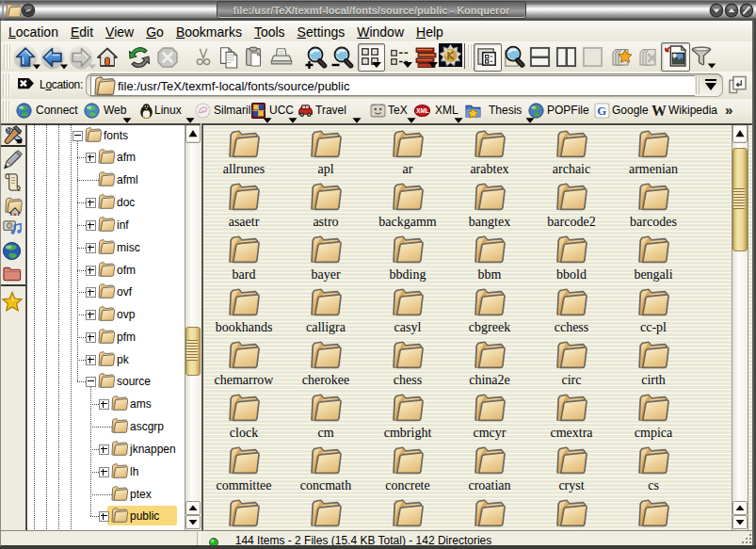  What do you see at coordinates (423, 111) in the screenshot?
I see `svg-text: XML` at bounding box center [423, 111].